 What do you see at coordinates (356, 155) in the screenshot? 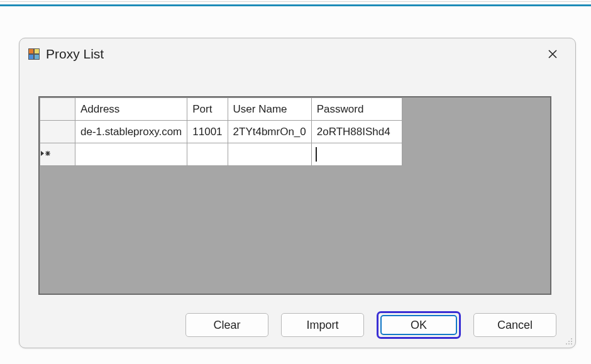
I see `new-cell-password` at bounding box center [356, 155].